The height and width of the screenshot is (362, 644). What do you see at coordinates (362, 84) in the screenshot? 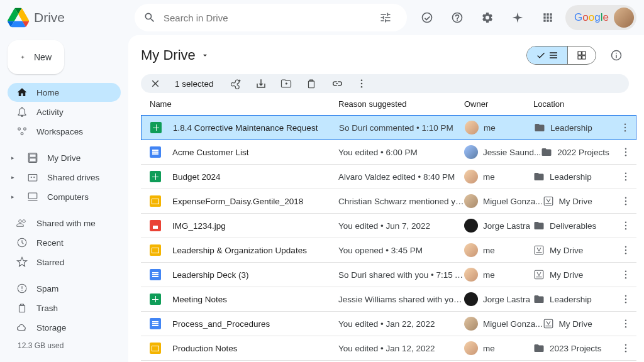
I see `more-actions-button` at bounding box center [362, 84].